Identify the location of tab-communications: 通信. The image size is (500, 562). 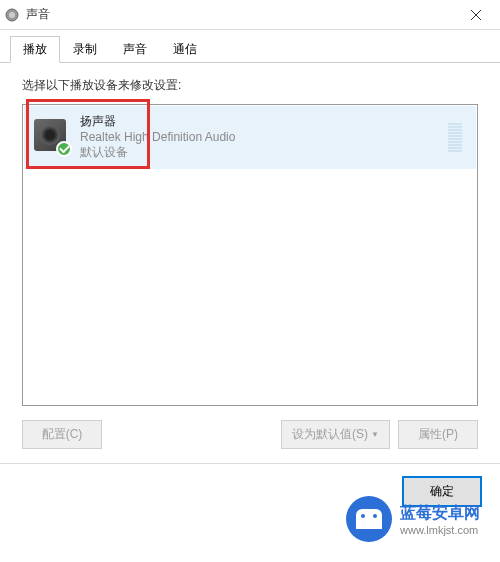
(185, 50).